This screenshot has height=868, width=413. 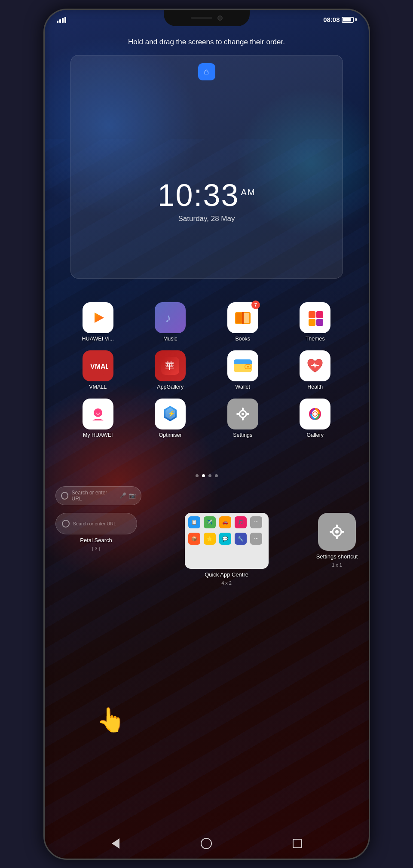 What do you see at coordinates (315, 414) in the screenshot?
I see `app-icon-gallery` at bounding box center [315, 414].